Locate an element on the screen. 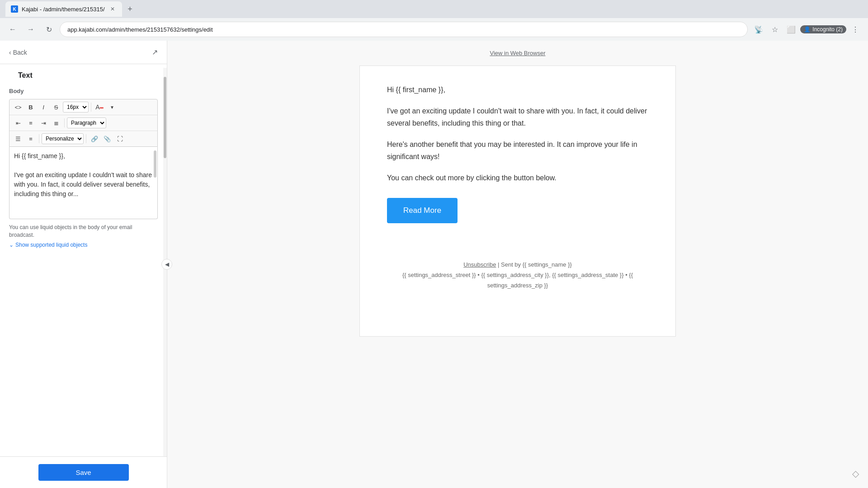 Image resolution: width=868 pixels, height=488 pixels. align-left-button: ⇤ is located at coordinates (18, 123).